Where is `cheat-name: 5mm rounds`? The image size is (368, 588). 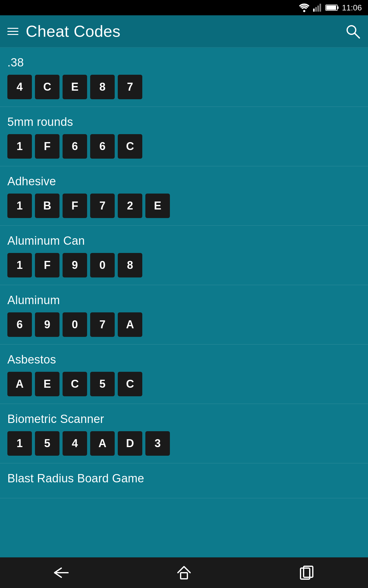
cheat-name: 5mm rounds is located at coordinates (184, 122).